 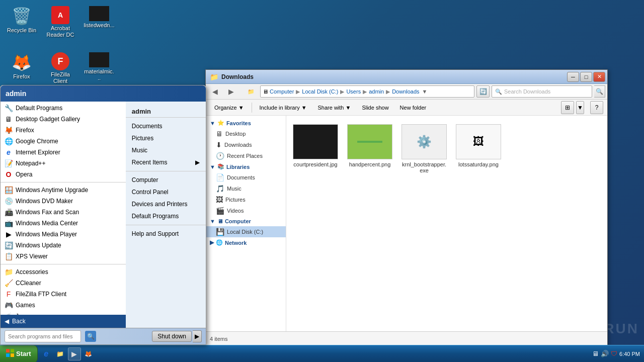 What do you see at coordinates (246, 211) in the screenshot?
I see `nav-videos: 🎬 Videos` at bounding box center [246, 211].